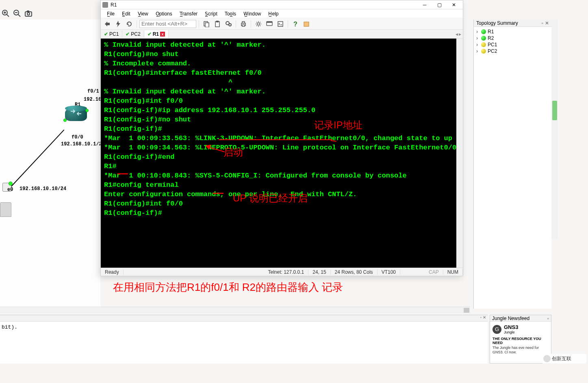 Image resolution: width=588 pixels, height=383 pixels. I want to click on menu-view: V̲iew, so click(143, 14).